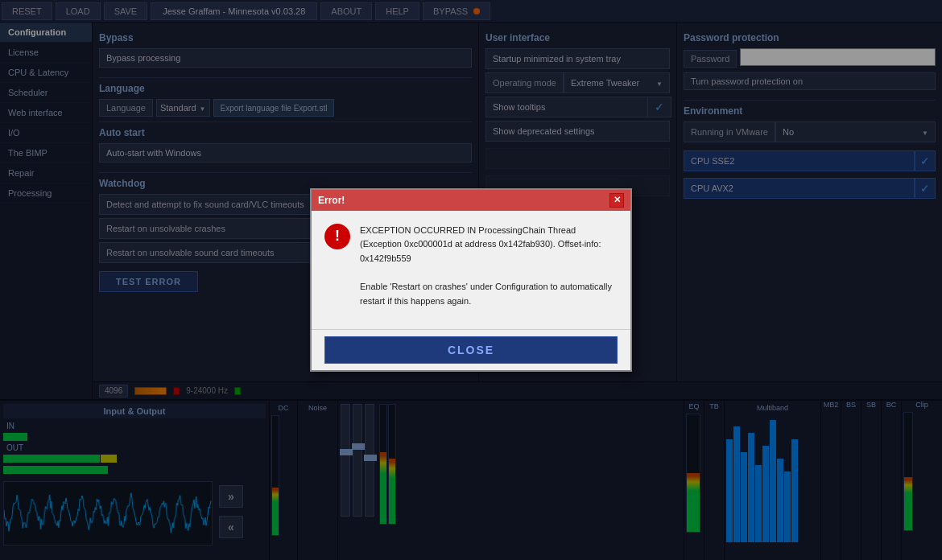 Image resolution: width=942 pixels, height=560 pixels. What do you see at coordinates (337, 237) in the screenshot?
I see `error-icon: !` at bounding box center [337, 237].